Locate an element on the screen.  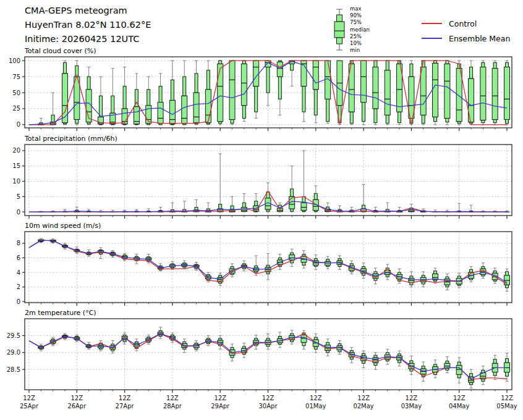
y-tick-label: 20 is located at coordinates (16, 151).